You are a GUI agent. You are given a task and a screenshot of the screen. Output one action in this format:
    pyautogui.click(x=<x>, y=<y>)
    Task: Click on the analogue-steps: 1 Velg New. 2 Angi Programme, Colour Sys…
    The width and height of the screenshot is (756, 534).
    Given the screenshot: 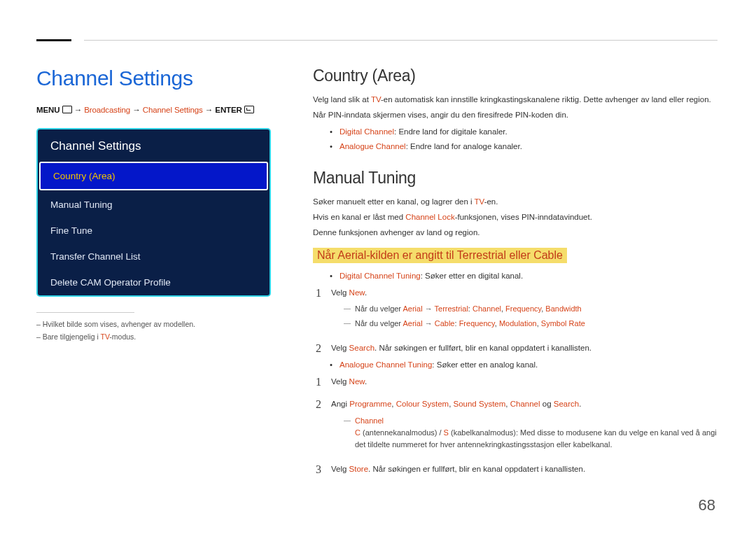 What is the action you would take?
    pyautogui.click(x=517, y=426)
    